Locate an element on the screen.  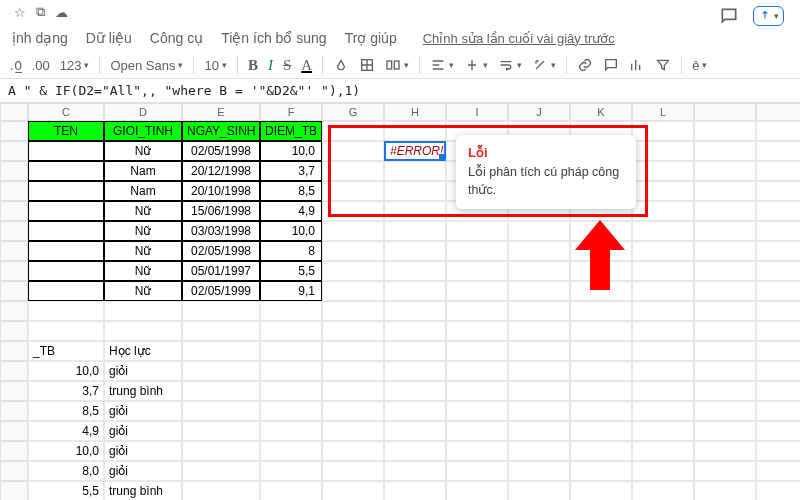
data-cell is located at coordinates (66, 171).